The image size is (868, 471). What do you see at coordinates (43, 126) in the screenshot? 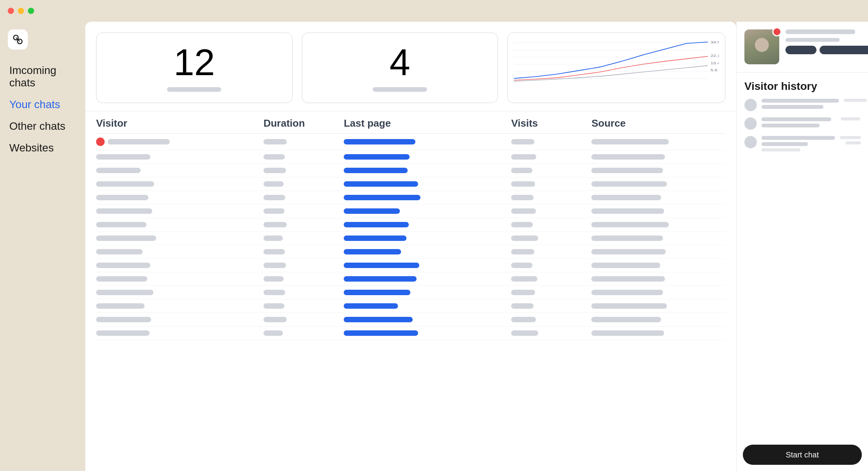
I see `sidebar-item-other-chats: Other chats` at bounding box center [43, 126].